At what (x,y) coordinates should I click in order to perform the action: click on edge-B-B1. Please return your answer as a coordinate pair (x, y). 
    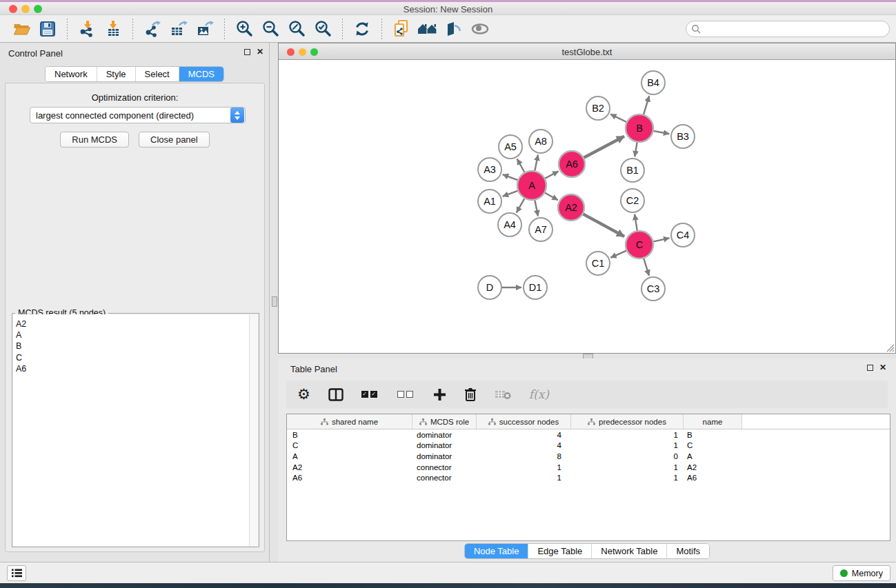
    Looking at the image, I should click on (636, 149).